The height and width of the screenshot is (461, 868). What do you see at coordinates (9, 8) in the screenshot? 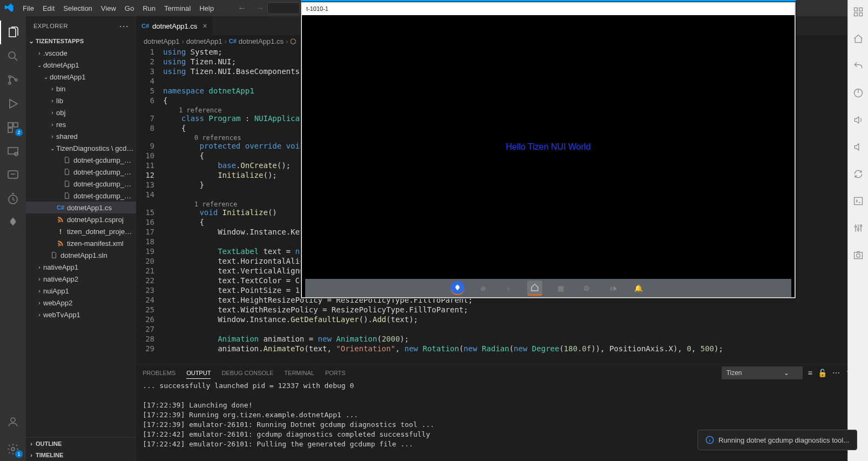
I see `vscode-icon` at bounding box center [9, 8].